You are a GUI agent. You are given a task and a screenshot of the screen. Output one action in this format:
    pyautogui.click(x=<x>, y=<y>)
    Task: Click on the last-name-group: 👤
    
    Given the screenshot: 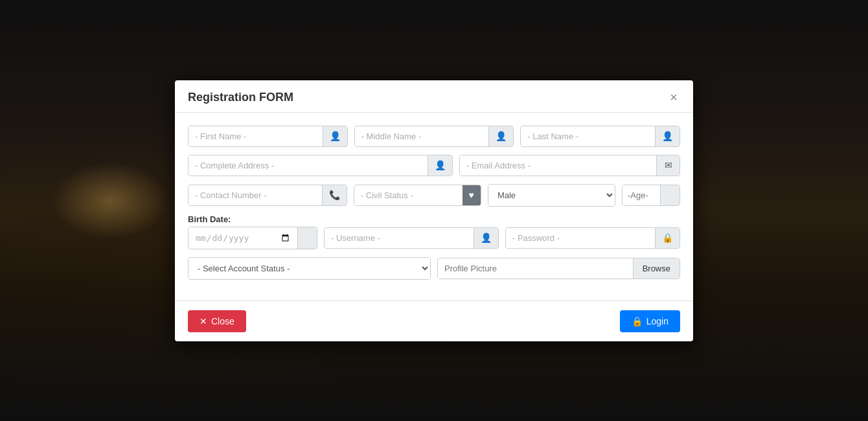 What is the action you would take?
    pyautogui.click(x=600, y=136)
    